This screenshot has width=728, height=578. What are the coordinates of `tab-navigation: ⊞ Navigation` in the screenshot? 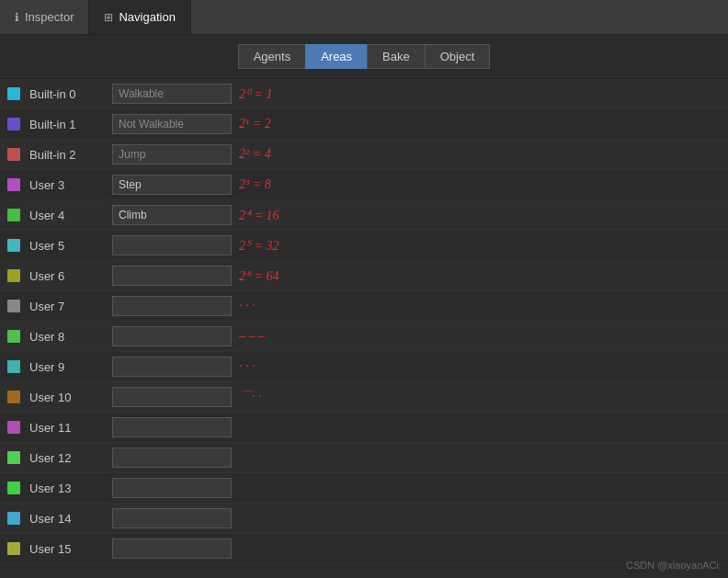 It's located at (140, 17).